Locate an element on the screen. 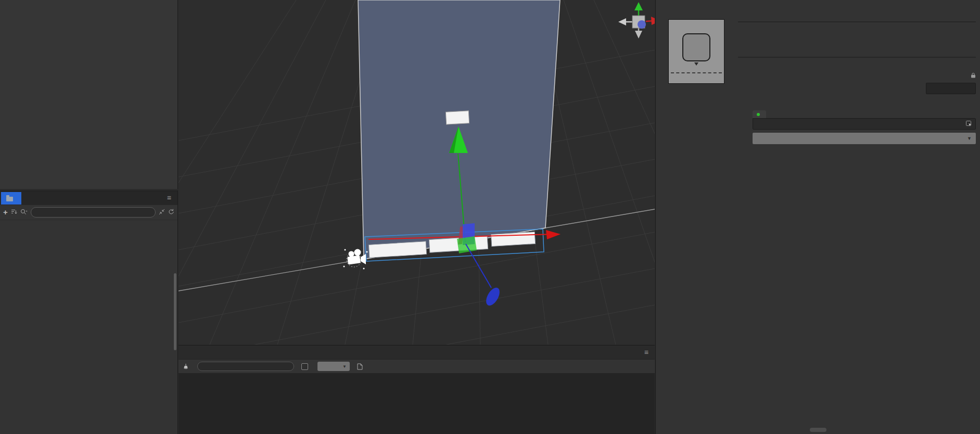  search-input is located at coordinates (93, 212).